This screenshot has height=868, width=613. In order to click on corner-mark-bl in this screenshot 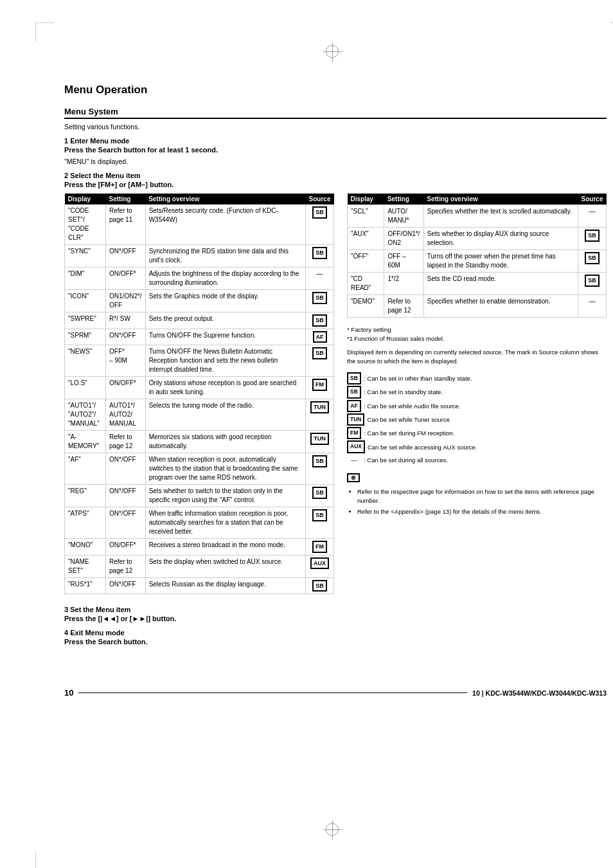, I will do `click(45, 860)`.